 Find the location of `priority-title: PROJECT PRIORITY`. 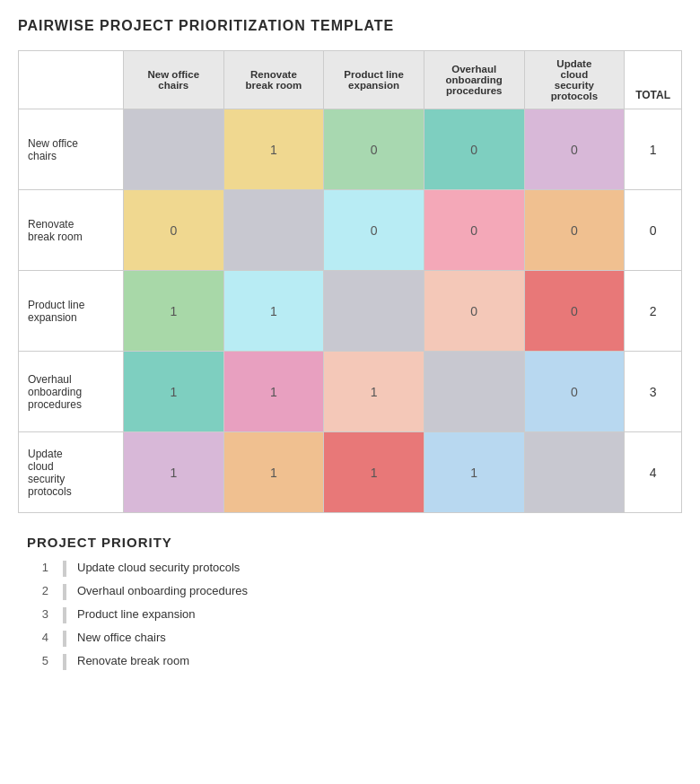

priority-title: PROJECT PRIORITY is located at coordinates (354, 542).